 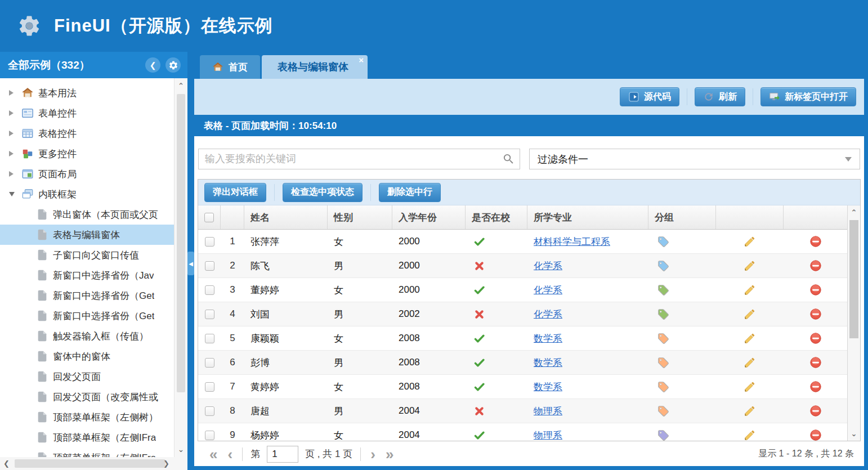 What do you see at coordinates (522, 432) in the screenshot?
I see `table-row-9: 9杨婷婷女2004物理系` at bounding box center [522, 432].